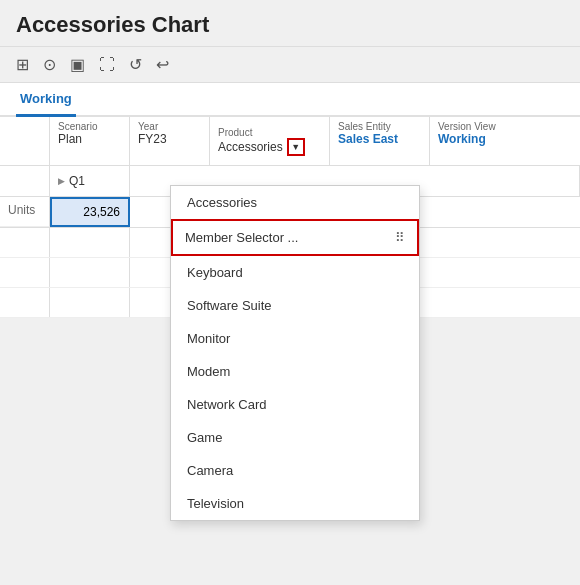 The image size is (580, 585). Describe the element at coordinates (295, 202) in the screenshot. I see `dropdown-item-accessories: Accessories` at that location.